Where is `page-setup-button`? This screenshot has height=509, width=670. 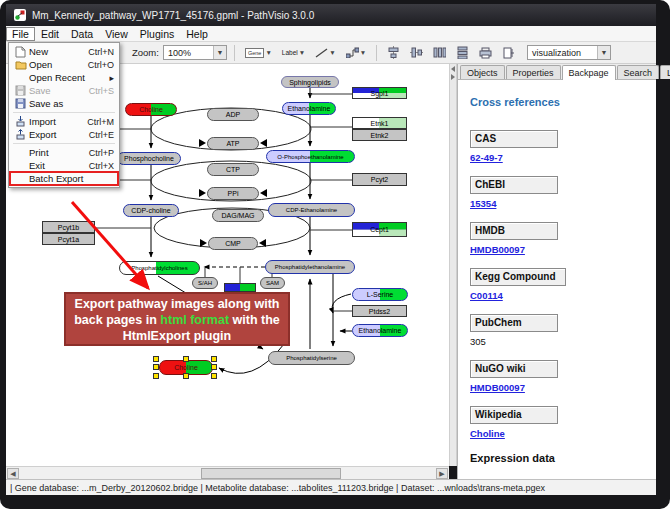
page-setup-button is located at coordinates (508, 53).